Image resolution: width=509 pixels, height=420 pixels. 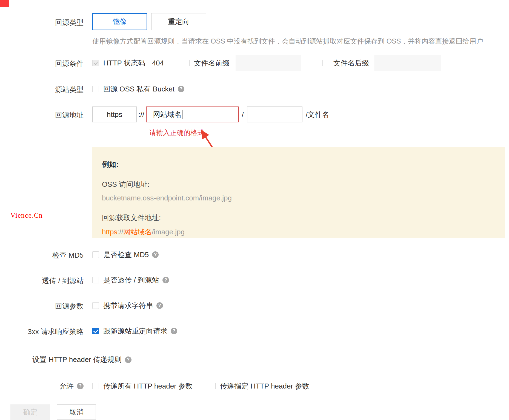 What do you see at coordinates (128, 360) in the screenshot?
I see `http-header-section-help-icon: ?` at bounding box center [128, 360].